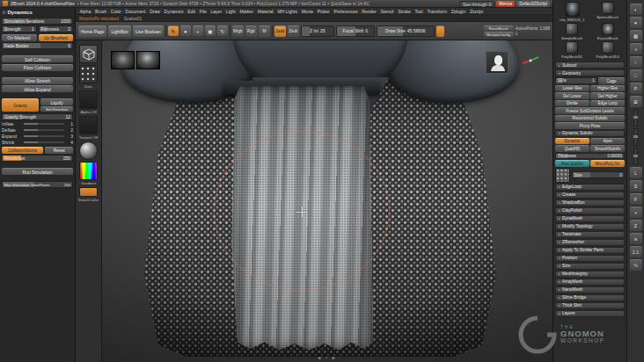 This screenshot has height=362, width=644. Describe the element at coordinates (37, 136) in the screenshot. I see `dynamics-micro-slider: Expand 3` at that location.